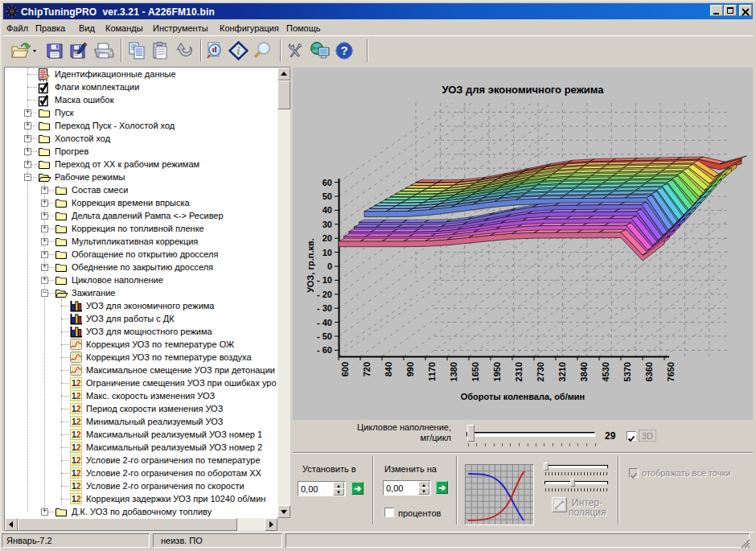  Describe the element at coordinates (327, 210) in the screenshot. I see `svg-text: 40` at that location.